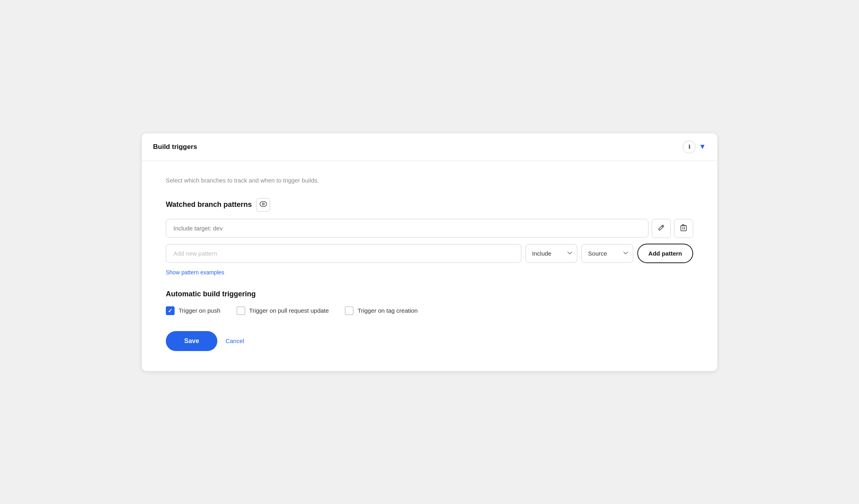 The image size is (859, 504). What do you see at coordinates (665, 253) in the screenshot?
I see `add-pattern-button: Add pattern` at bounding box center [665, 253].